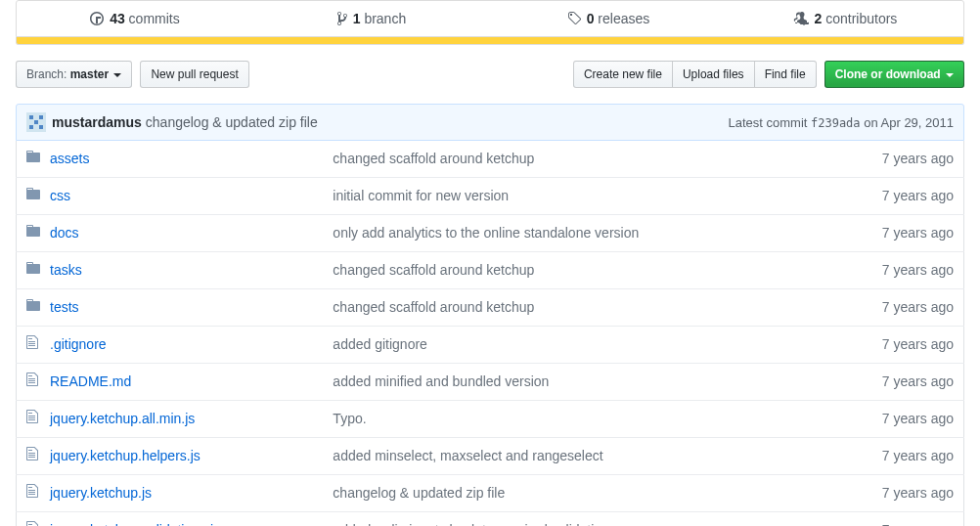  Describe the element at coordinates (65, 307) in the screenshot. I see `file-link: tests` at that location.